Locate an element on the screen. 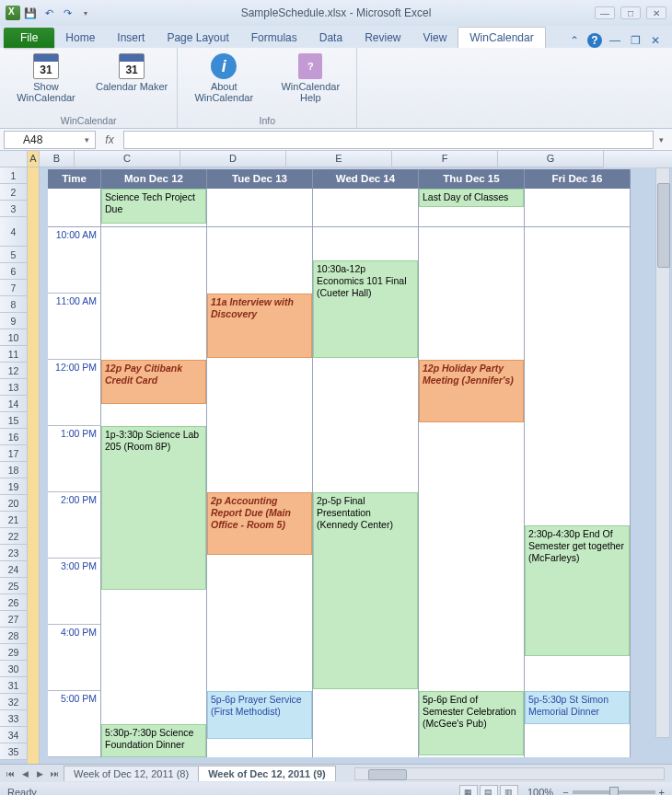  row-header: 10 is located at coordinates (14, 338).